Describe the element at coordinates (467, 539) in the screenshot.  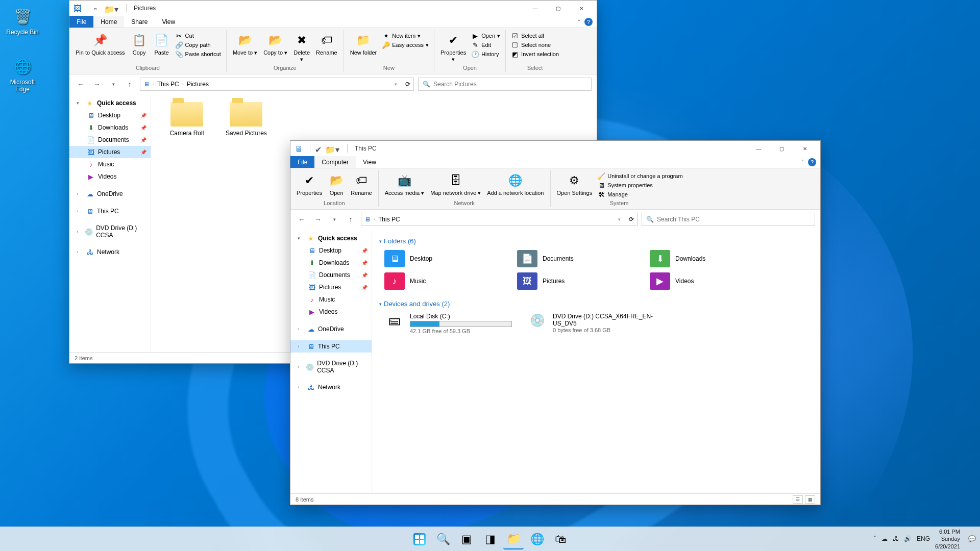
I see `task-view-button: ▣` at that location.